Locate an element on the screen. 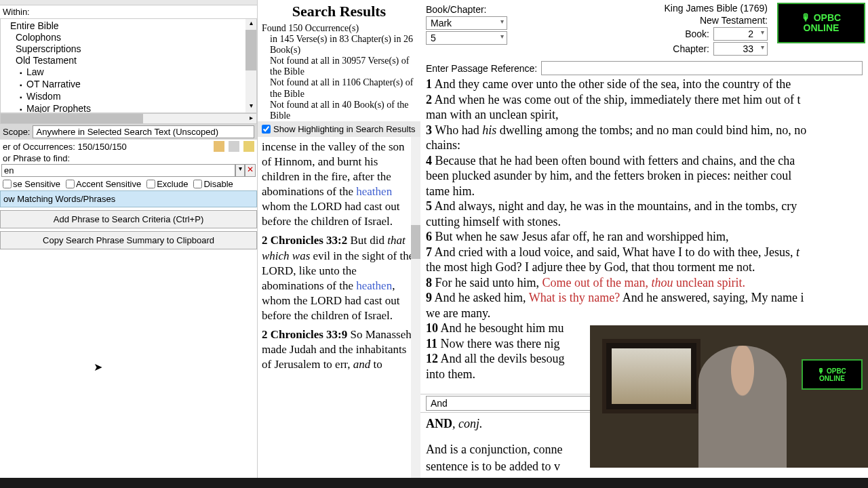 The height and width of the screenshot is (488, 868). video-opbc-logo: 🎙 OPBC ONLINE is located at coordinates (832, 374).